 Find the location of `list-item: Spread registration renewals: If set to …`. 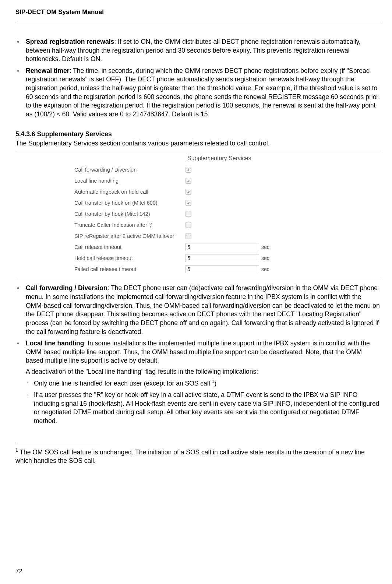

list-item: Spread registration renewals: If set to … is located at coordinates (198, 51).